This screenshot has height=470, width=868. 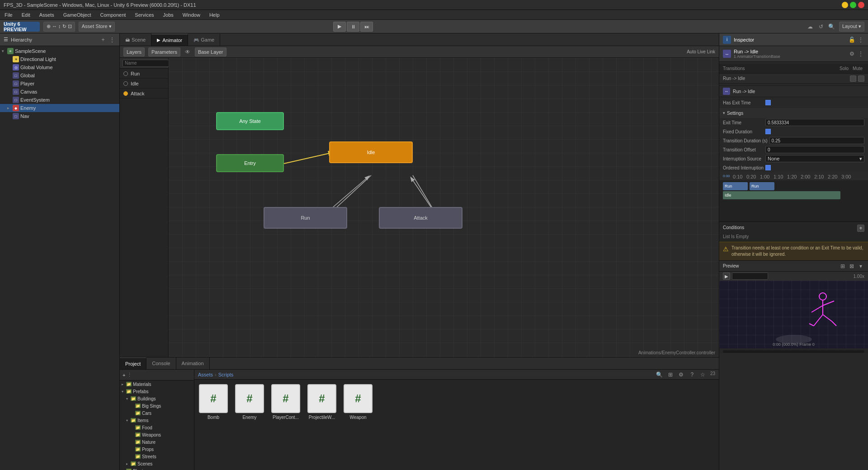 I want to click on node-entry: Entry, so click(x=250, y=163).